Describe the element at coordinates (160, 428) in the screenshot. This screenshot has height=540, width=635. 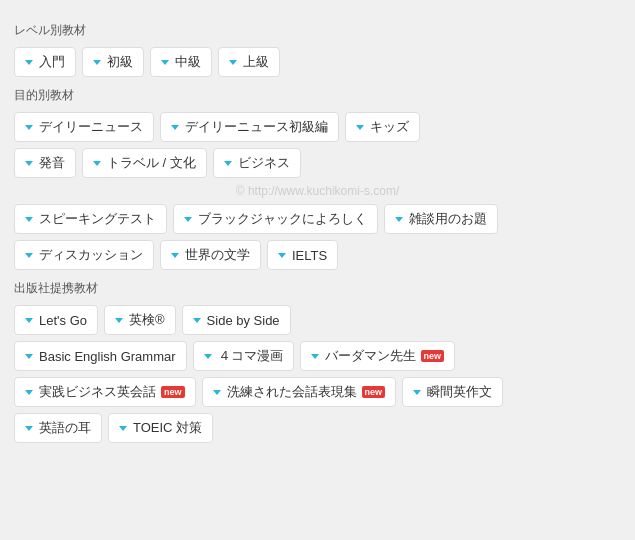
I see `chip-2-3-1: TOEIC 対策` at that location.